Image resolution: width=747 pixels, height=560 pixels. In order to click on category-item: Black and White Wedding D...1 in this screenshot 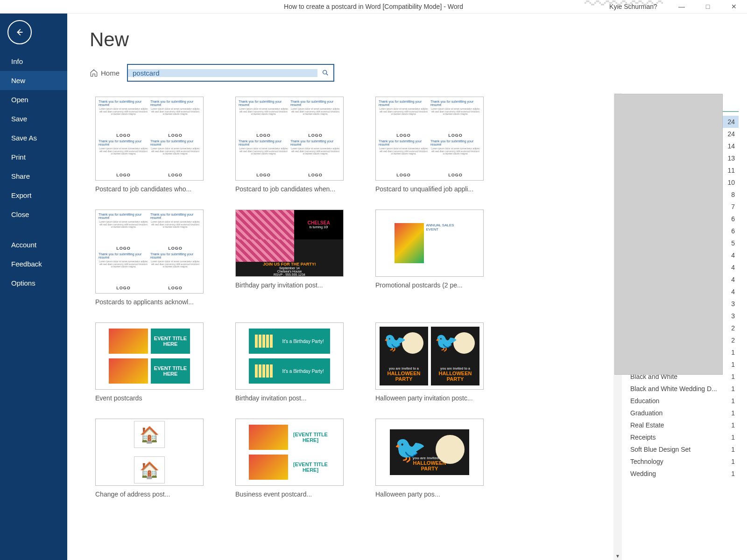, I will do `click(683, 389)`.